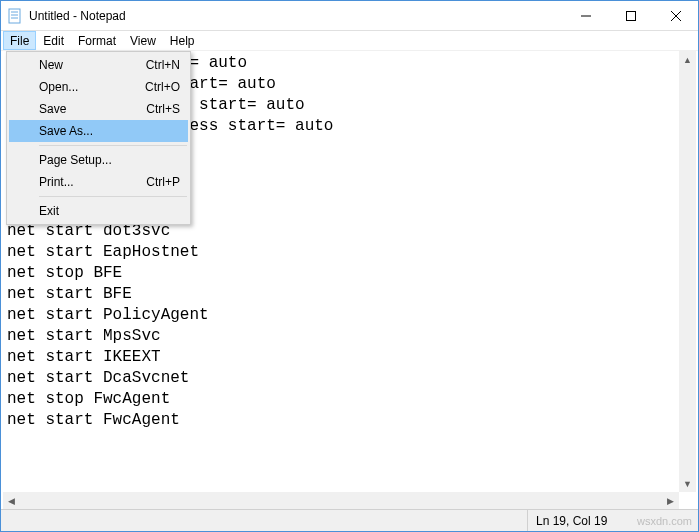  What do you see at coordinates (350, 420) in the screenshot?
I see `editor-line: net start FwcAgent` at bounding box center [350, 420].